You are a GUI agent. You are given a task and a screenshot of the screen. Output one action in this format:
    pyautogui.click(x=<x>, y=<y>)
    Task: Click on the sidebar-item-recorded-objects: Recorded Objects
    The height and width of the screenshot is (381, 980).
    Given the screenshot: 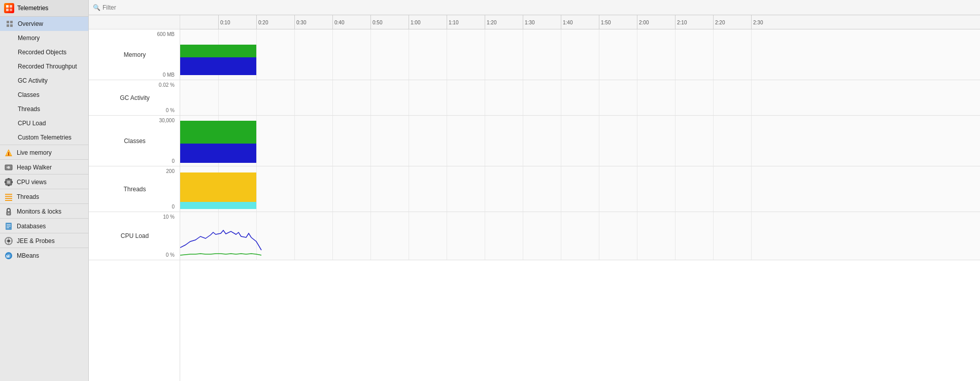 What is the action you would take?
    pyautogui.click(x=44, y=52)
    